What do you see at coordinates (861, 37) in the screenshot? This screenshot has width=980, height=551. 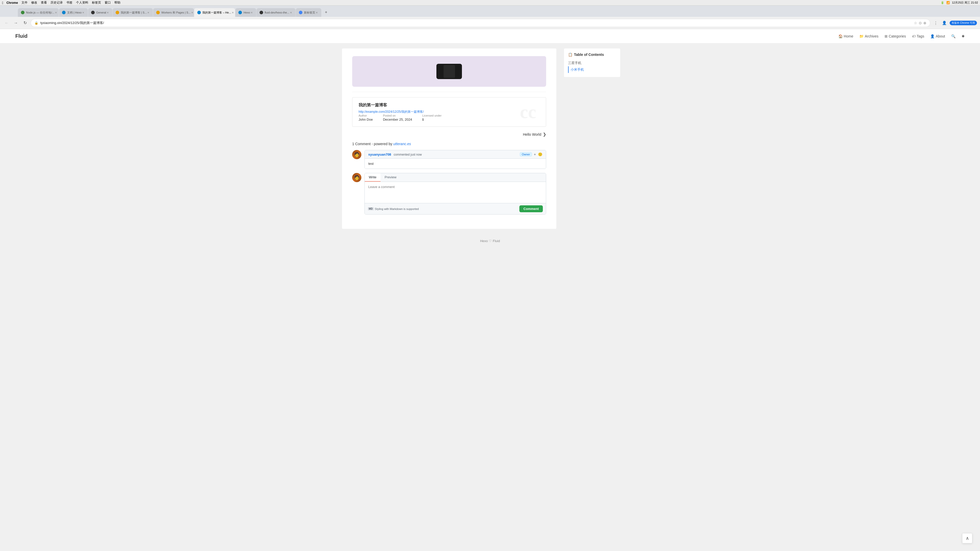 I see `archives-icon: 📁` at bounding box center [861, 37].